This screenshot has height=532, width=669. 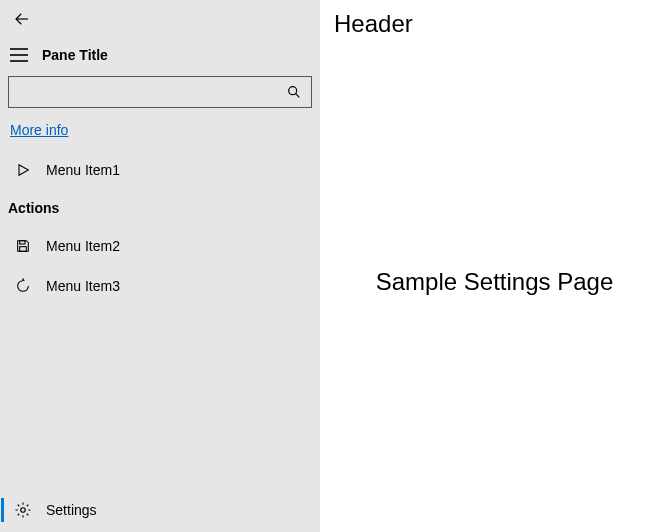 What do you see at coordinates (160, 55) in the screenshot?
I see `pane-title-row: Pane Title` at bounding box center [160, 55].